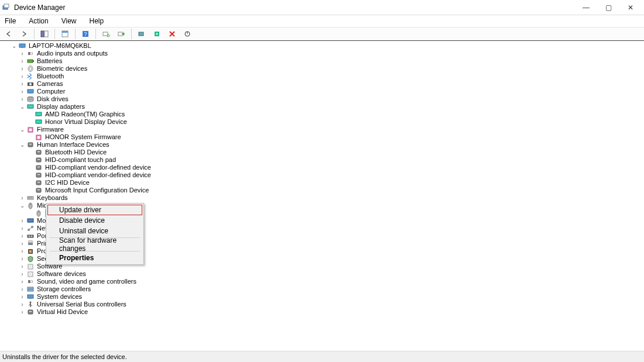 This screenshot has height=362, width=644. I want to click on tree-device: Honor Virtual Display Device, so click(324, 122).